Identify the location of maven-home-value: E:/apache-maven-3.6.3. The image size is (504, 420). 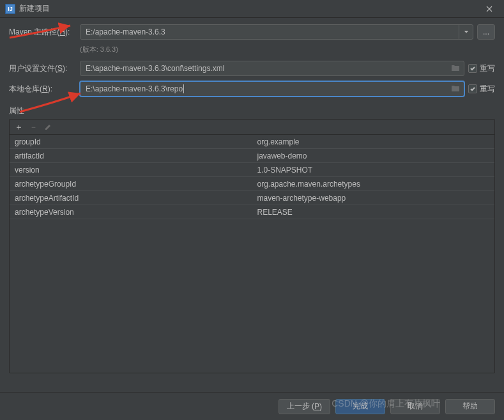
(125, 32).